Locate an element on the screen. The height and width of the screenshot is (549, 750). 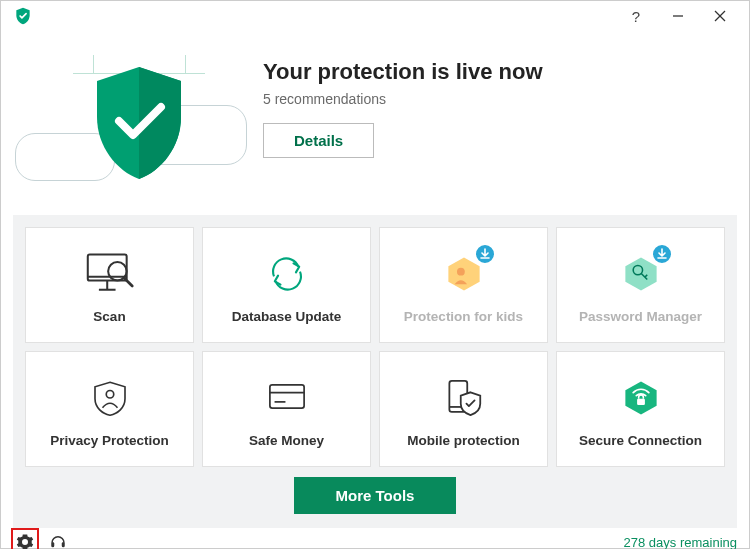
tile-label: Scan is located at coordinates (109, 316).